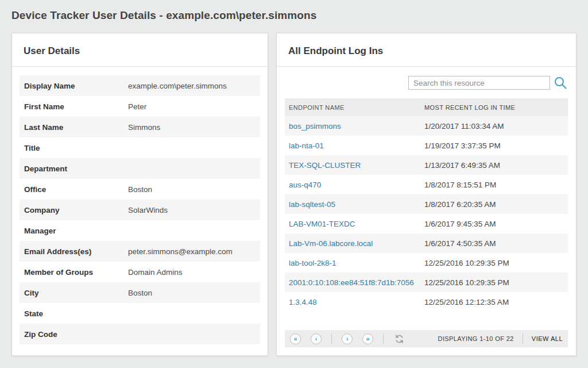 This screenshot has width=588, height=368. What do you see at coordinates (426, 282) in the screenshot?
I see `table-row: 2001:0:10:108:ee84:51f8:7d1b:7056 12/25/…` at bounding box center [426, 282].